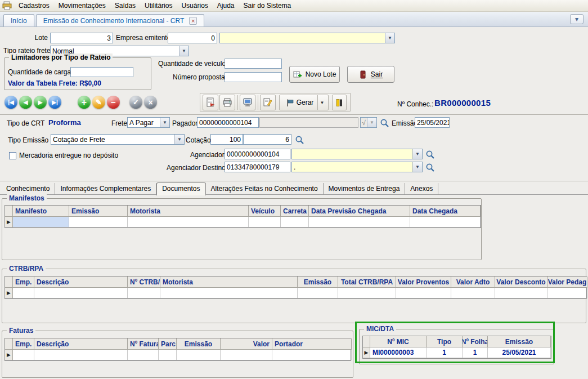 This screenshot has width=588, height=379. What do you see at coordinates (258, 154) in the screenshot?
I see `agenciador-input: 00000000000104` at bounding box center [258, 154].